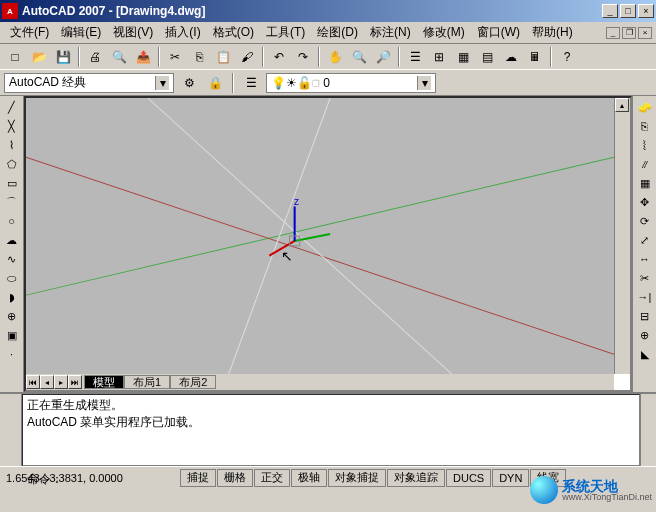 This screenshot has height=512, width=656. What do you see at coordinates (645, 164) in the screenshot?
I see `offset-tool: ⫽` at bounding box center [645, 164].